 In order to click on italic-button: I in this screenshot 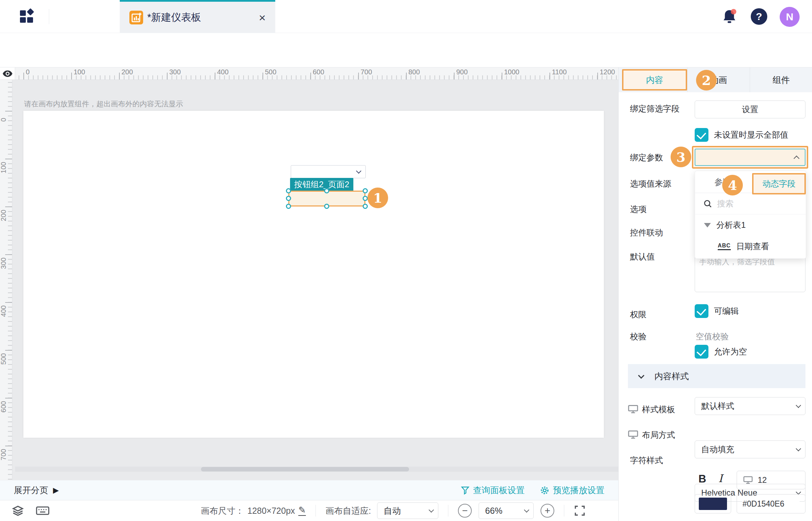, I will do `click(720, 478)`.